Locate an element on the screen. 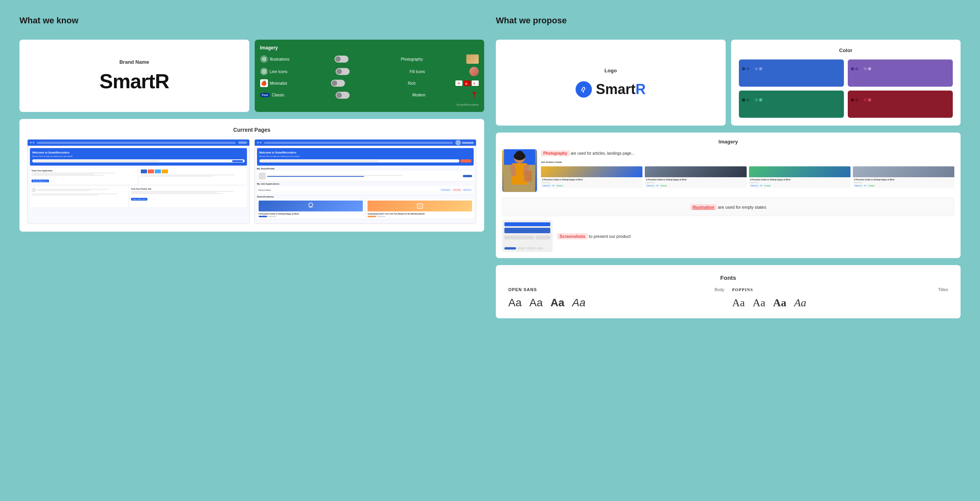 This screenshot has height=501, width=980. academy-card-1: A Proactive Guide to Getting Happy at Wo… is located at coordinates (311, 209).